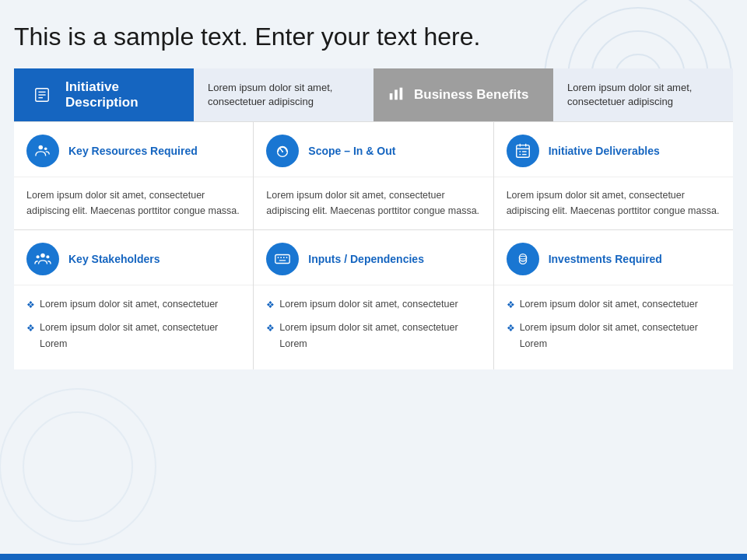 This screenshot has width=747, height=560. Describe the element at coordinates (134, 204) in the screenshot. I see `card-key-resources-body: Lorem ipsum dolor sit amet, consectetuer…` at that location.